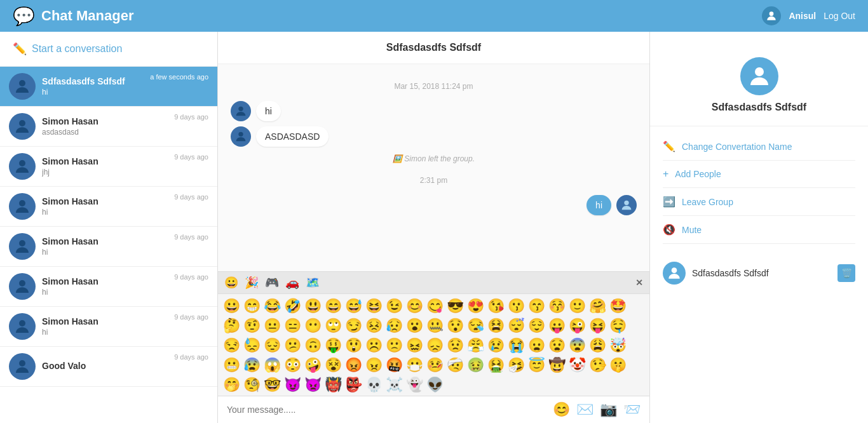 Image resolution: width=868 pixels, height=423 pixels. What do you see at coordinates (435, 385) in the screenshot?
I see `emoji-item: 👽` at bounding box center [435, 385].